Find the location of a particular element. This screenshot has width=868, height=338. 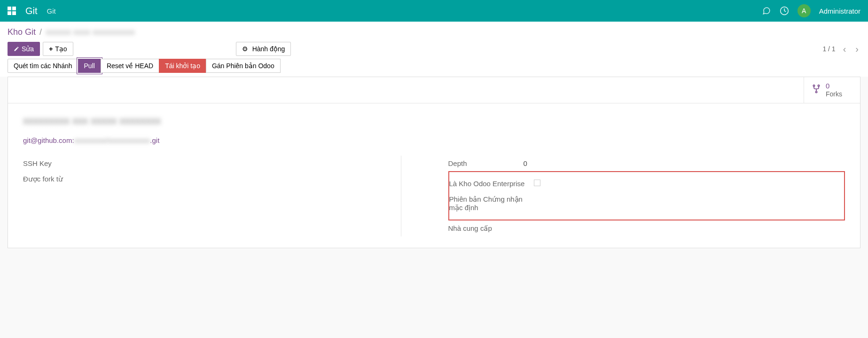

is-enterprise-field: Là Kho Odoo Enterprise is located at coordinates (647, 183).